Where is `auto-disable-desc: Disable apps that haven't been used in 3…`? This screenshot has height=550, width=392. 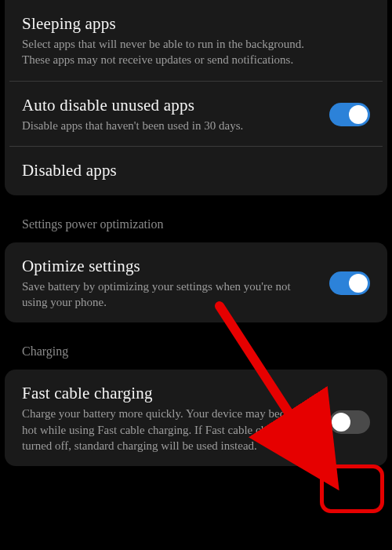
auto-disable-desc: Disable apps that haven't been used in 3… is located at coordinates (169, 126).